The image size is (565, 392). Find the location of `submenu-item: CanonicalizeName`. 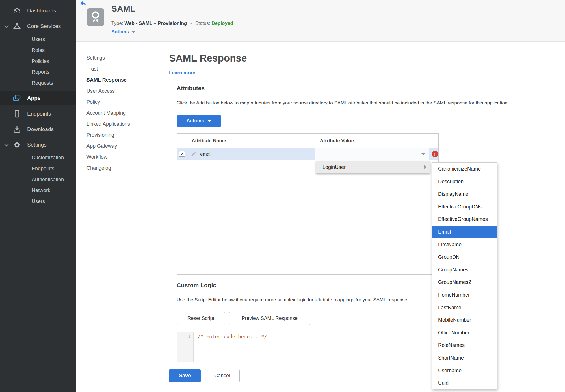

submenu-item: CanonicalizeName is located at coordinates (464, 169).